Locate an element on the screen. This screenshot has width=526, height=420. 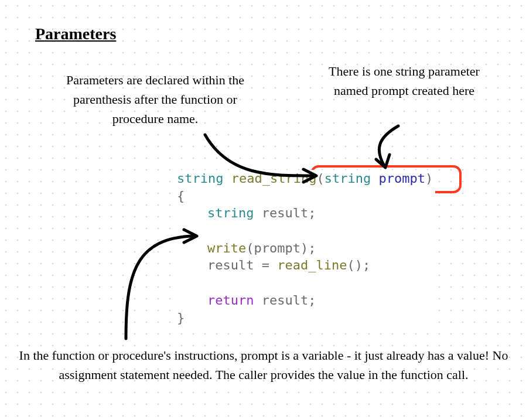
code-line-signature: string read_string(string prompt) is located at coordinates (305, 179).